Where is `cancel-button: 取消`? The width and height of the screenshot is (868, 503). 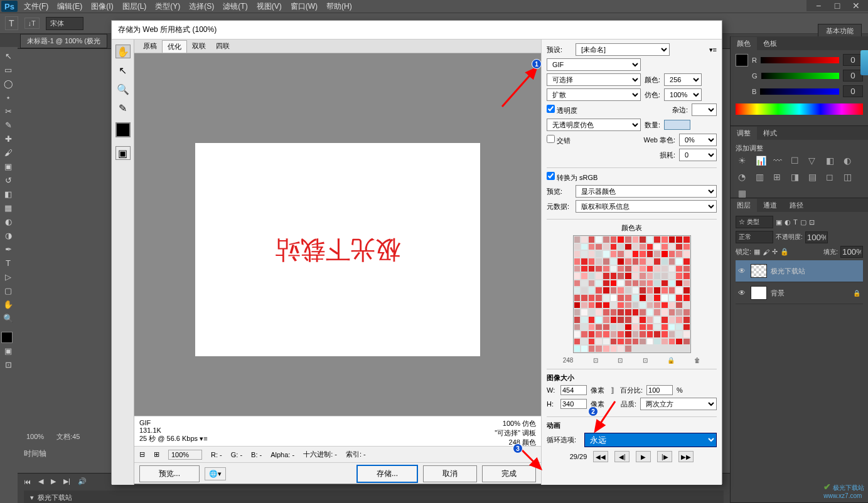 cancel-button: 取消 is located at coordinates (450, 474).